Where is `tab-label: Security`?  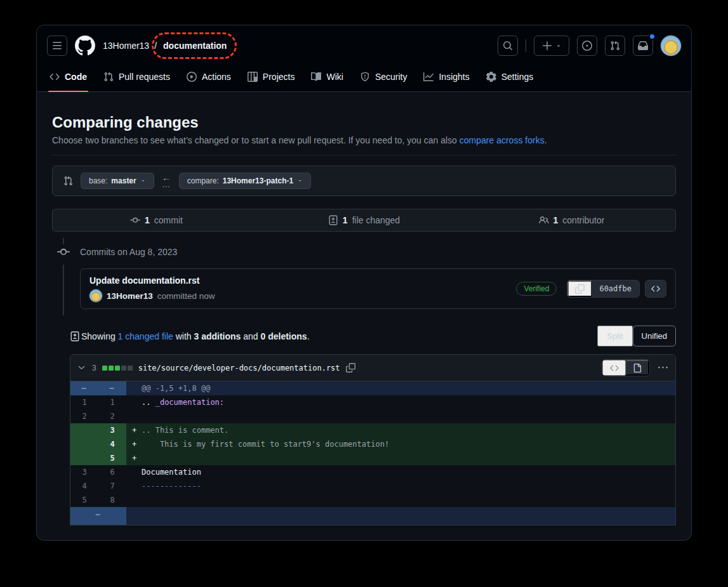 tab-label: Security is located at coordinates (391, 77).